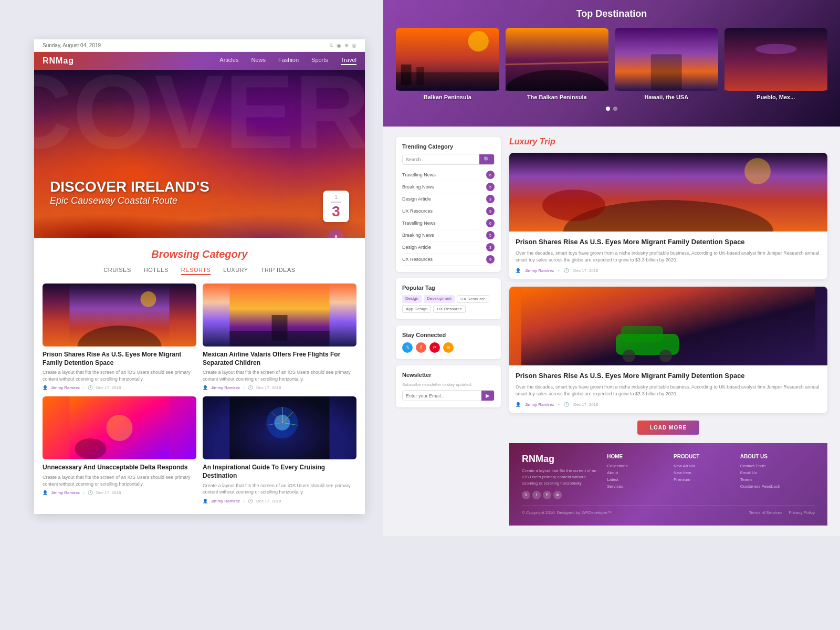  What do you see at coordinates (200, 61) in the screenshot?
I see `navbar: RNMag Articles News Fashion Sports Trave…` at bounding box center [200, 61].